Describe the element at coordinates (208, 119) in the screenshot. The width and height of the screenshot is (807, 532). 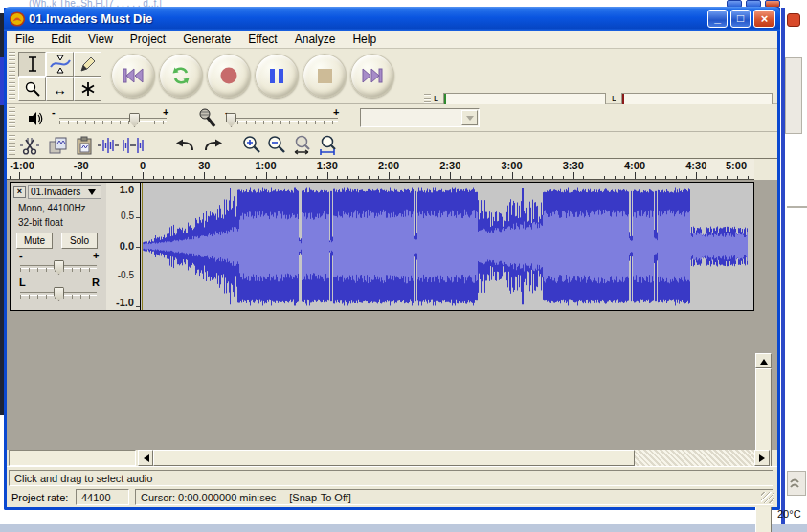
I see `microphone-icon` at that location.